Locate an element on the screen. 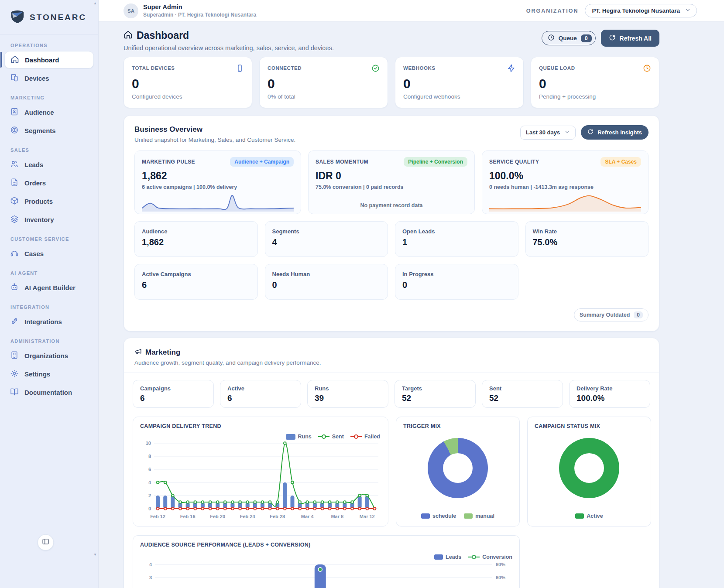 Image resolution: width=724 pixels, height=588 pixels. stat-value: 1 is located at coordinates (456, 243).